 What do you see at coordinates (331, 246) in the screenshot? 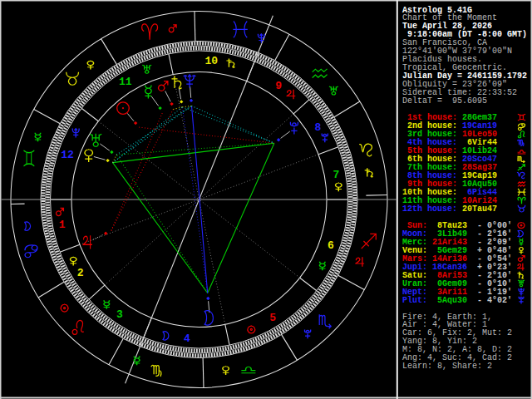
I see `svg-text: 6` at bounding box center [331, 246].